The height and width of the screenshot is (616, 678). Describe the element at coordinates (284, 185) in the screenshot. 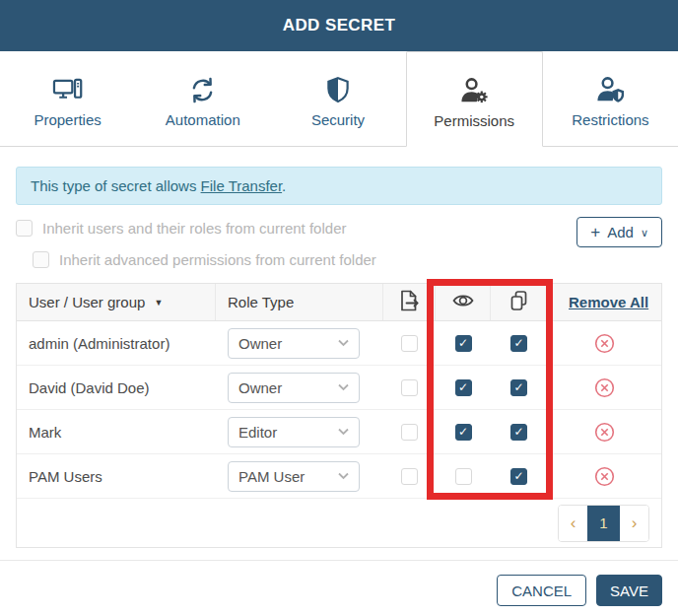

I see `banner-text-end: .` at that location.